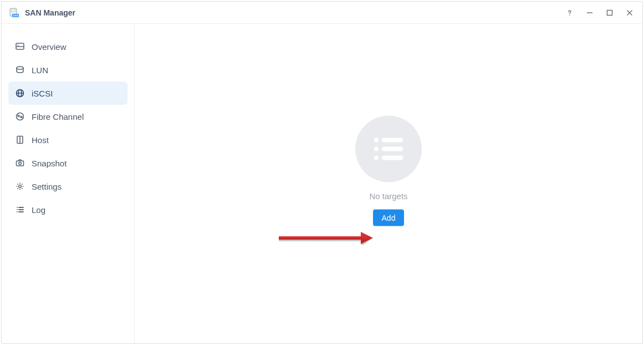 The width and height of the screenshot is (644, 345). What do you see at coordinates (20, 93) in the screenshot?
I see `globe-icon` at bounding box center [20, 93].